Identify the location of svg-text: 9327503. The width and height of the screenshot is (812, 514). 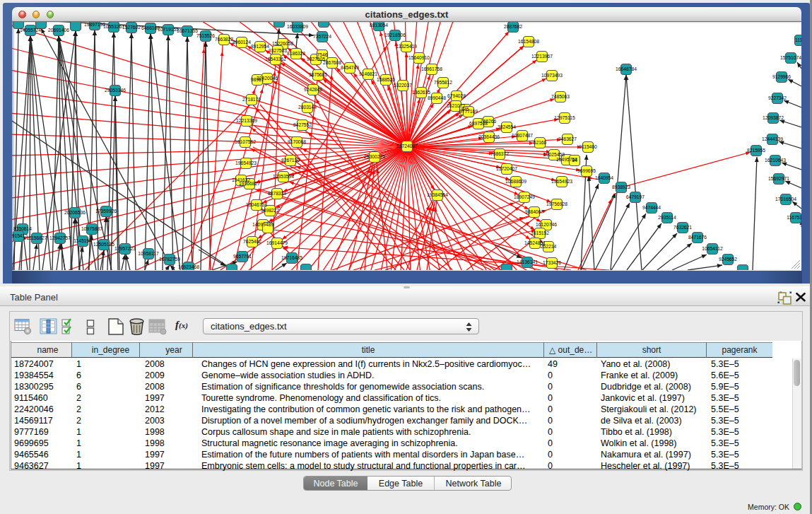
(278, 51).